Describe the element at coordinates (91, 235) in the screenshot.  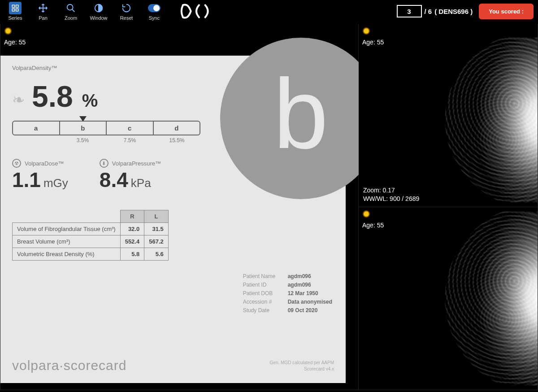
I see `measurements-table: R L Volume of Fibroglandular Tissue (cm³…` at that location.